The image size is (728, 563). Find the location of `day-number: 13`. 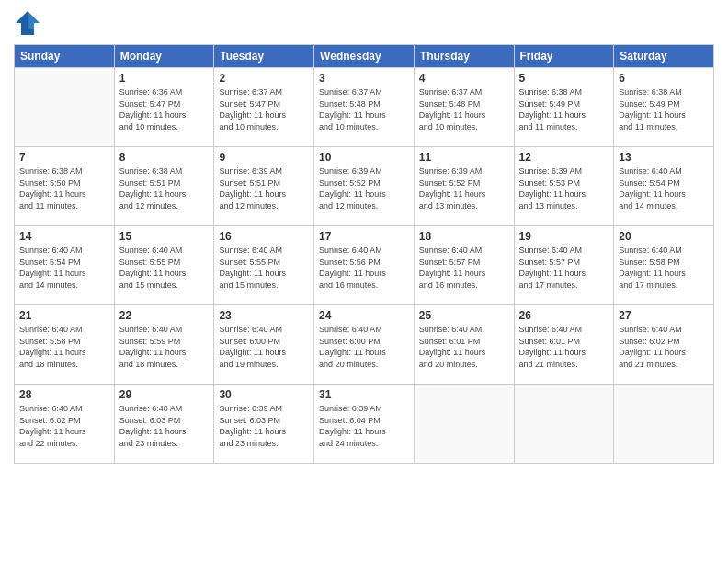

day-number: 13 is located at coordinates (664, 157).